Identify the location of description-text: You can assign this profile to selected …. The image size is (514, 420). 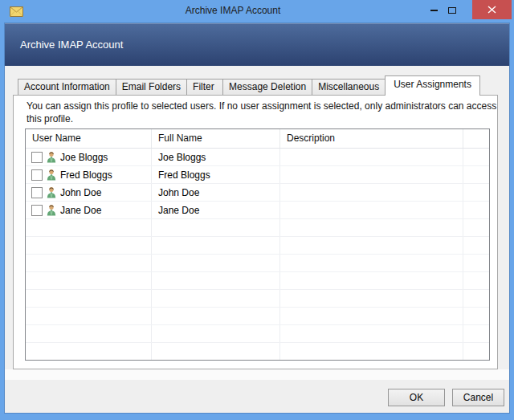
(262, 112).